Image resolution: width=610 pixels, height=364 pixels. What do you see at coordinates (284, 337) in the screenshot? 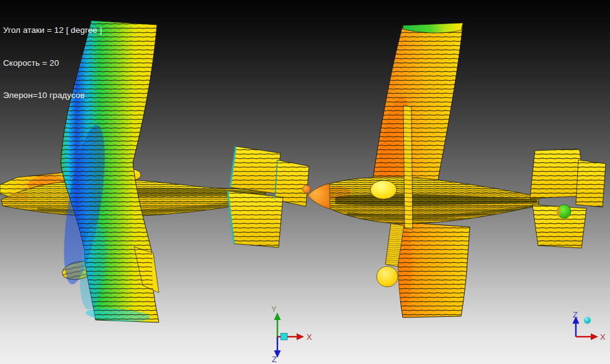
I see `axis-origin-marker-cube` at bounding box center [284, 337].